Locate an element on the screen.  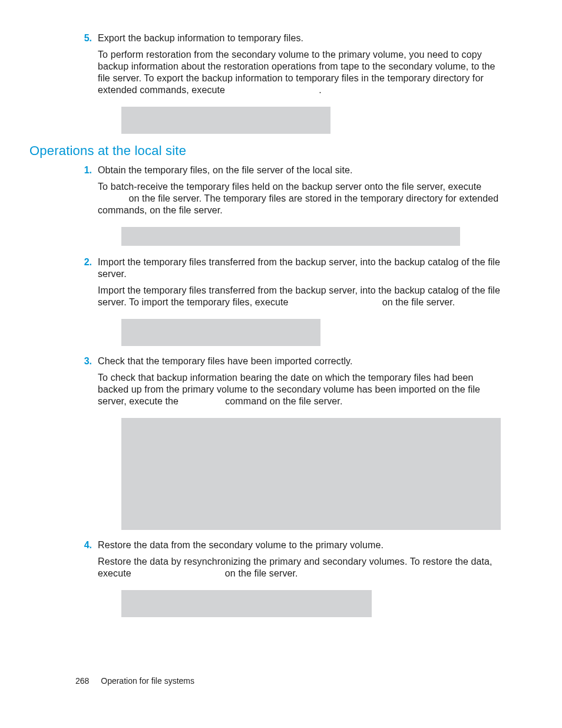
step-4-title: Restore the data from the secondary volu… is located at coordinates (299, 545).